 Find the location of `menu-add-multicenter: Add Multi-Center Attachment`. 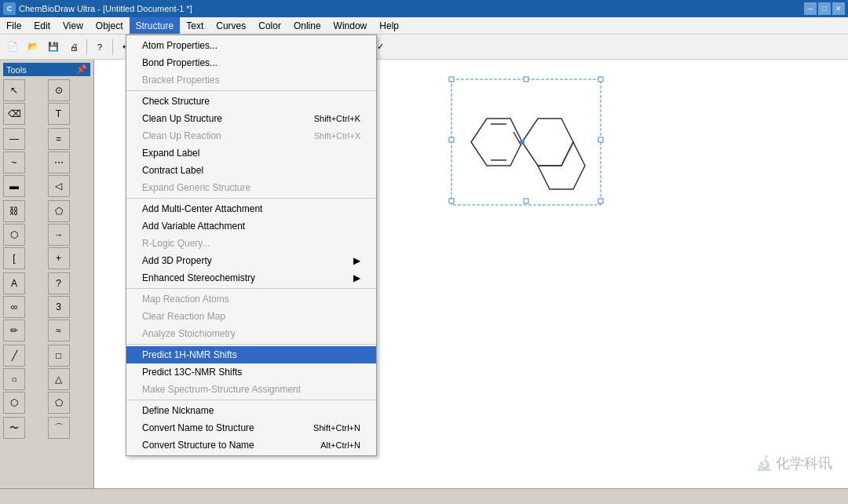

menu-add-multicenter: Add Multi-Center Attachment is located at coordinates (251, 209).